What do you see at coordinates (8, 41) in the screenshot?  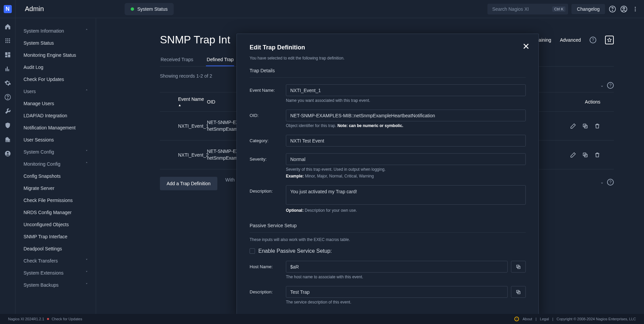 I see `rail-apps-icon` at bounding box center [8, 41].